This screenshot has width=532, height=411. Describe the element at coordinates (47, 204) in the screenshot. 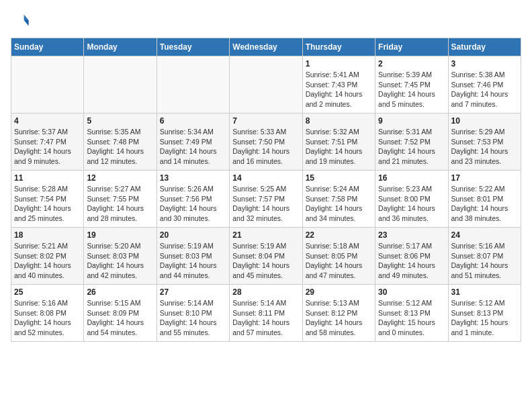

I see `day-info: Sunrise: 5:28 AMSunset: 7:54 PMDaylight:…` at that location.